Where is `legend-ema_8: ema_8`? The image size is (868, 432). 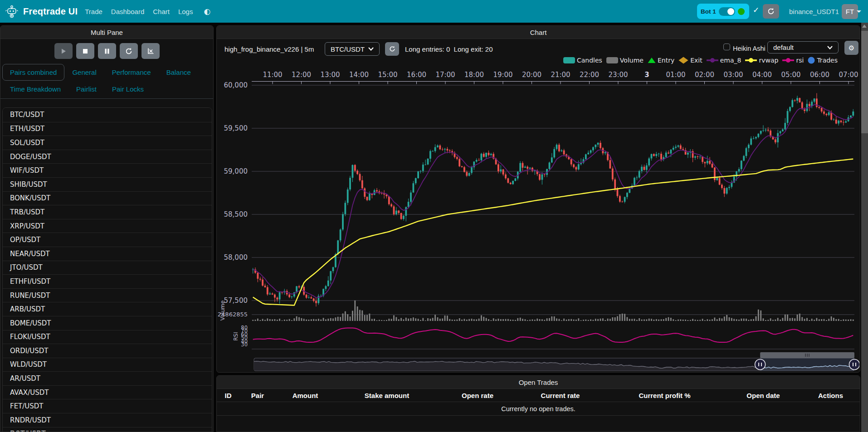 legend-ema_8: ema_8 is located at coordinates (724, 60).